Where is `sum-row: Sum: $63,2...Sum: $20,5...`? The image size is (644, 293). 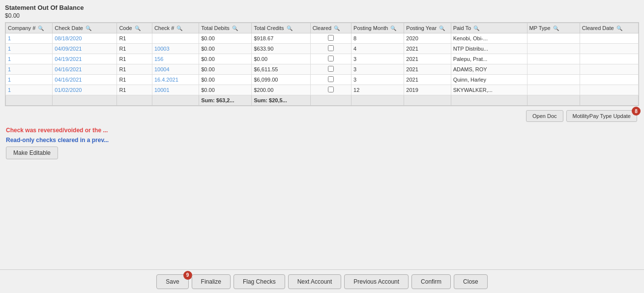
sum-row: Sum: $63,2...Sum: $20,5... is located at coordinates (322, 100).